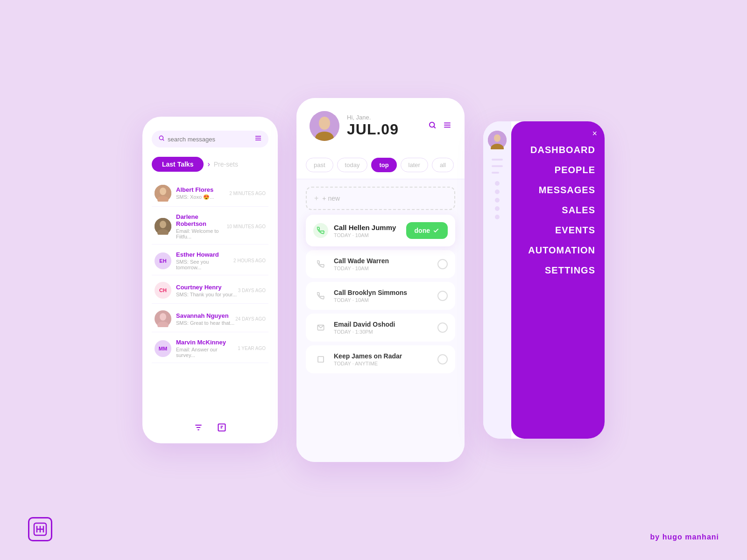 The width and height of the screenshot is (747, 560). I want to click on radar-icon, so click(321, 359).